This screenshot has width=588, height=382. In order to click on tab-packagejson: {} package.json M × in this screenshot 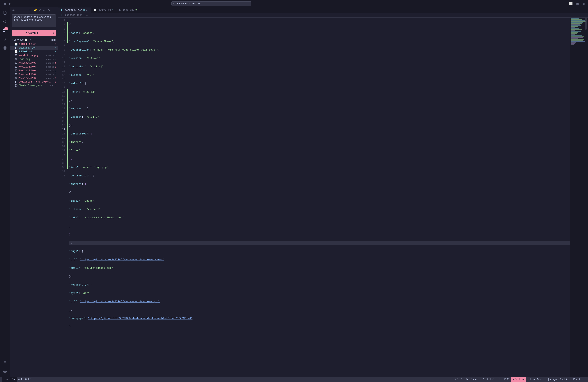, I will do `click(75, 10)`.